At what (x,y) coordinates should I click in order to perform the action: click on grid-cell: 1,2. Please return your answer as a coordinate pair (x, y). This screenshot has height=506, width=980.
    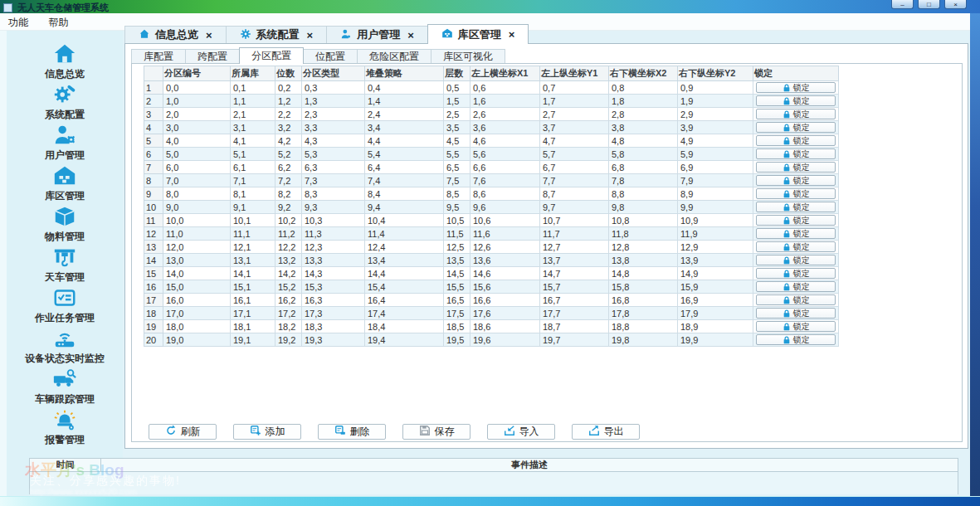
    Looking at the image, I should click on (289, 101).